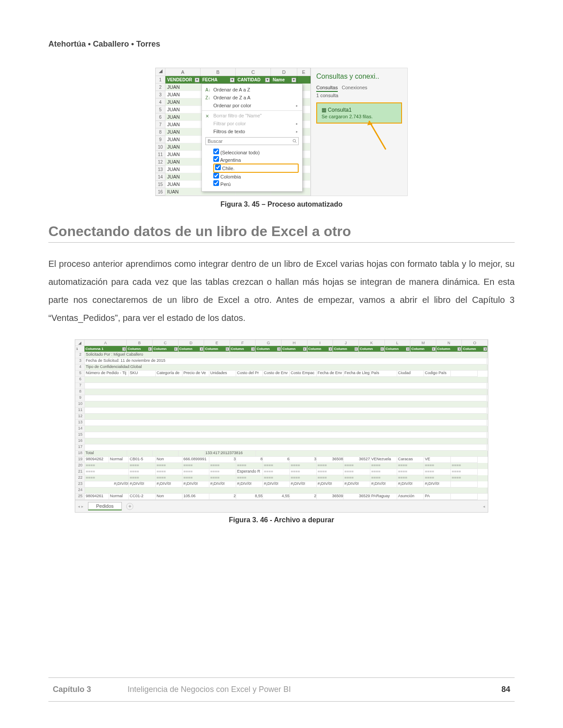 This screenshot has width=563, height=728. Describe the element at coordinates (282, 131) in the screenshot. I see `figure-1: ◢ A B C D E 1 2 3 4 5 6 7` at that location.